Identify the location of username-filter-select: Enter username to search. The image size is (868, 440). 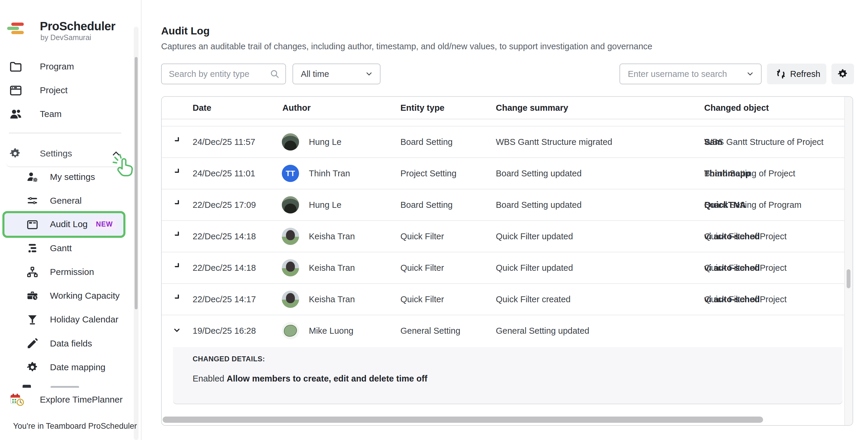
(690, 74).